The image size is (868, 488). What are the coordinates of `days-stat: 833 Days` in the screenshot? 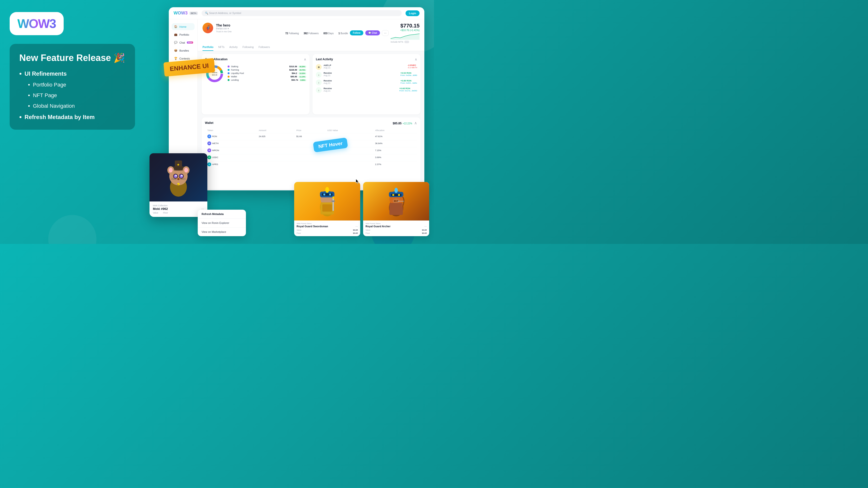 It's located at (329, 33).